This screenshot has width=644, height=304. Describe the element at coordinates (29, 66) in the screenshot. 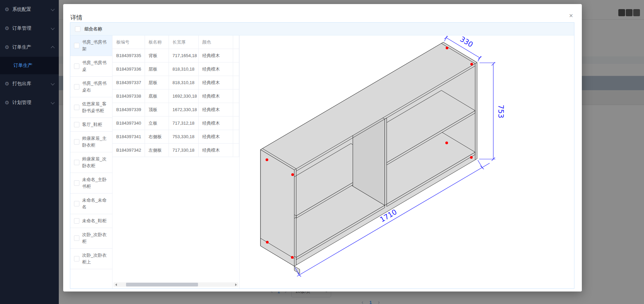

I see `sidebar-subitem-order-production-active: 订单生产` at that location.